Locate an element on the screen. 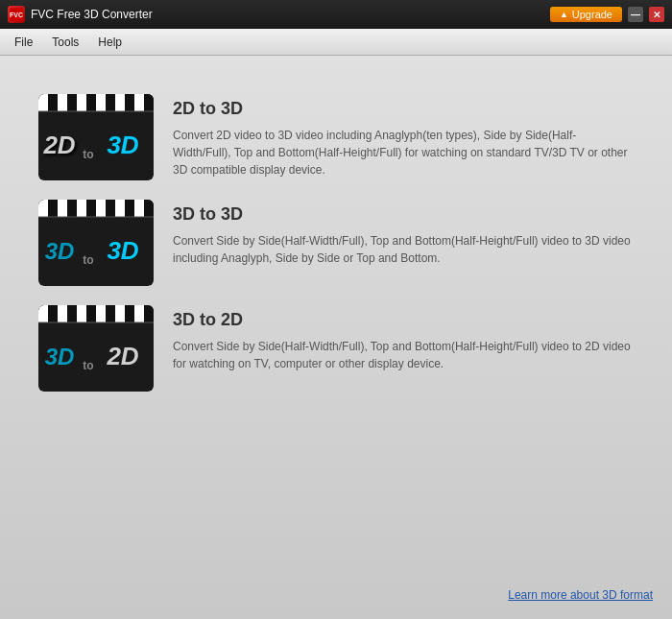 The height and width of the screenshot is (619, 672). option-2d-to-3d: 2D to 3D 3D 2D to 3D Convert 2D video to… is located at coordinates (336, 137).